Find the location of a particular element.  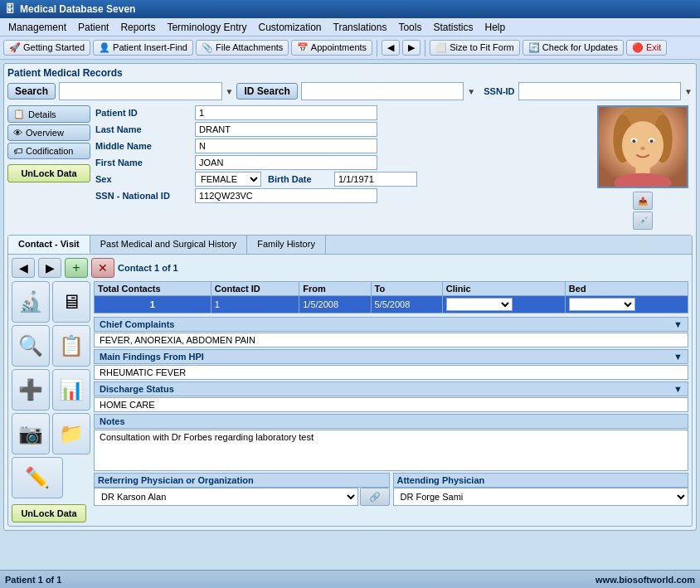

attending-physician-section: Attending Physician DR Forge Sami is located at coordinates (541, 489).